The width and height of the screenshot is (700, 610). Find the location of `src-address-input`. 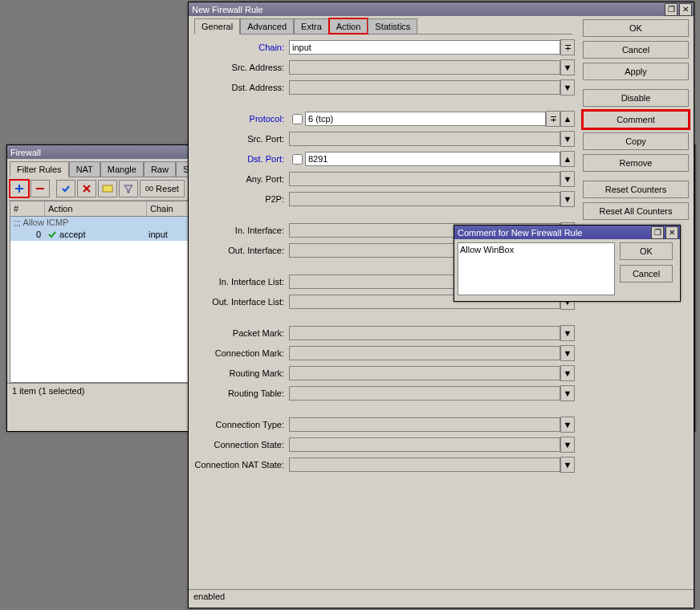

src-address-input is located at coordinates (425, 67).